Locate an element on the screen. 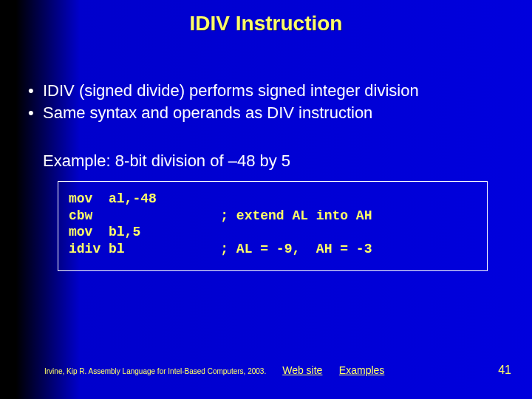 This screenshot has height=399, width=532. code-line: cbw ; extend AL into AH is located at coordinates (273, 216).